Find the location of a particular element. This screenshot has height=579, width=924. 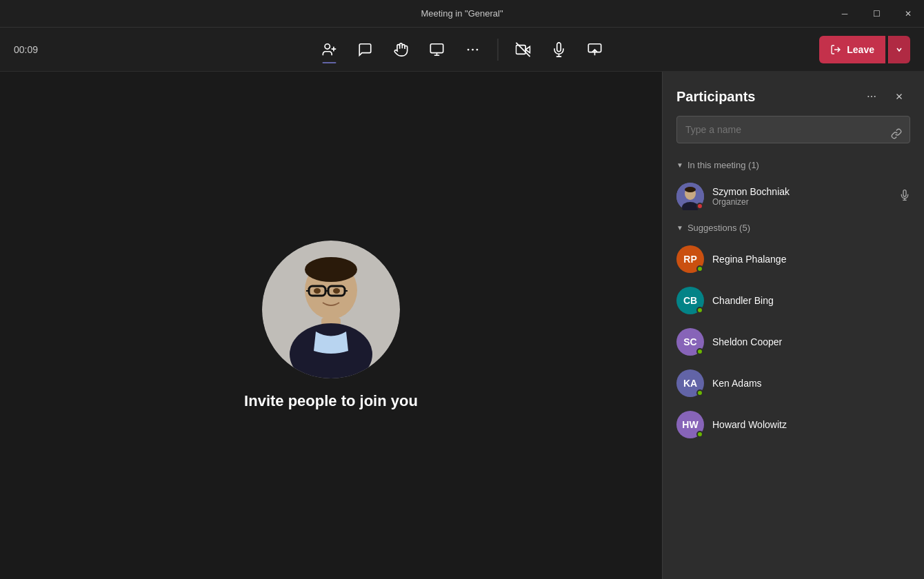

participant-info: Sheldon Cooper is located at coordinates (811, 342).